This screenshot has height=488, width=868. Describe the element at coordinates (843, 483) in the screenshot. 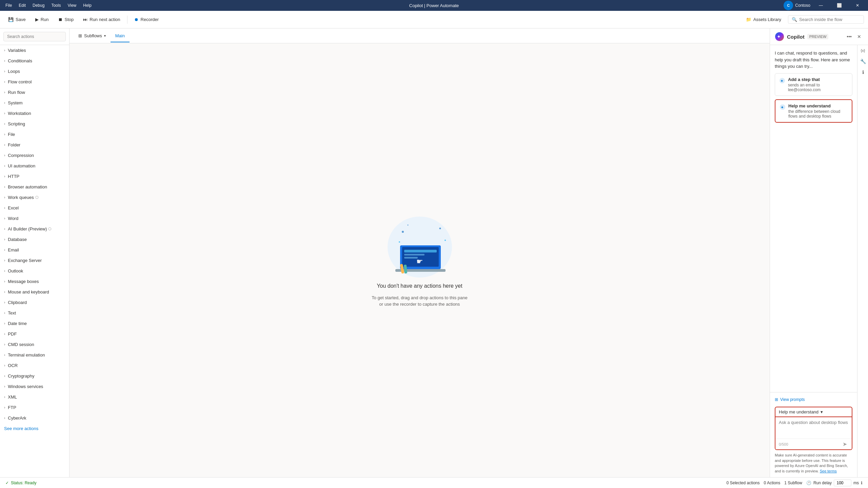

I see `run-delay-input` at that location.